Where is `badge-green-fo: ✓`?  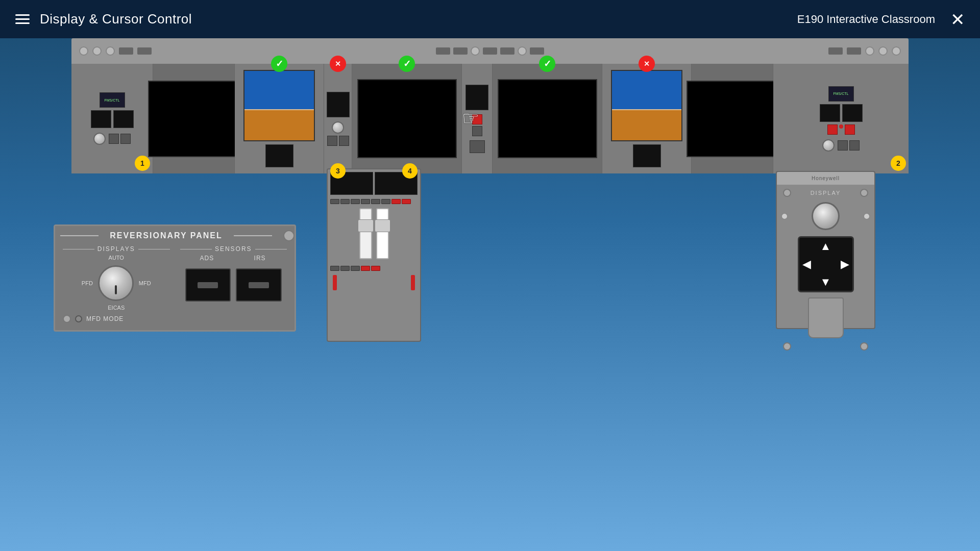
badge-green-fo: ✓ is located at coordinates (547, 64).